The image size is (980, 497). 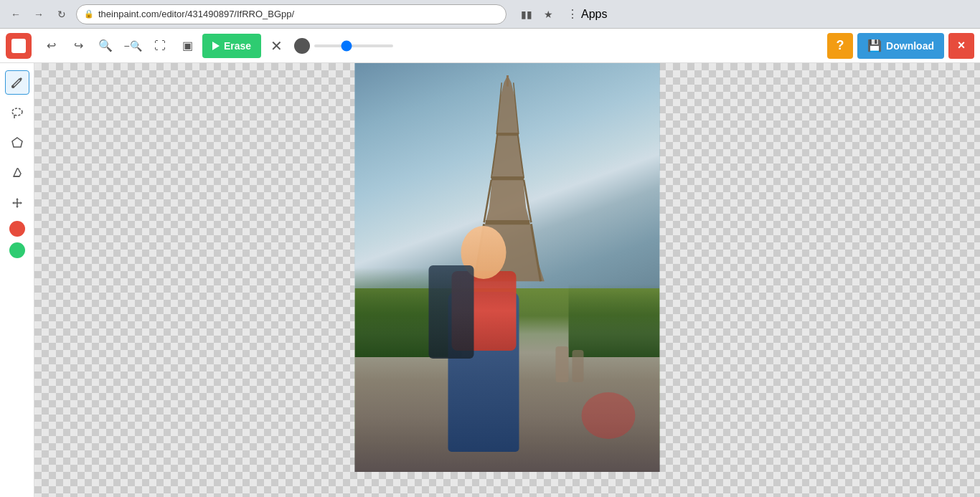 What do you see at coordinates (481, 318) in the screenshot?
I see `person-figure` at bounding box center [481, 318].